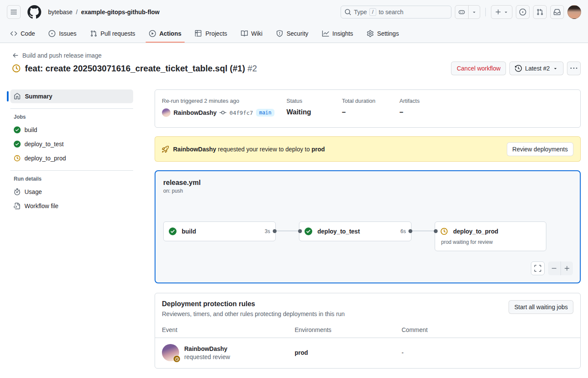 This screenshot has width=588, height=378. What do you see at coordinates (165, 149) in the screenshot?
I see `rocket-icon` at bounding box center [165, 149].